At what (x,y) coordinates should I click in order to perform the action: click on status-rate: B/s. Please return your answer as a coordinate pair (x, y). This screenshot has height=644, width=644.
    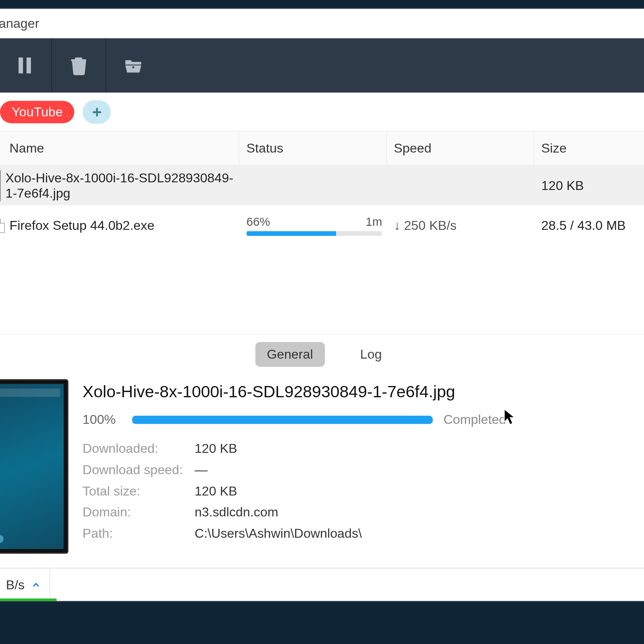
    Looking at the image, I should click on (15, 585).